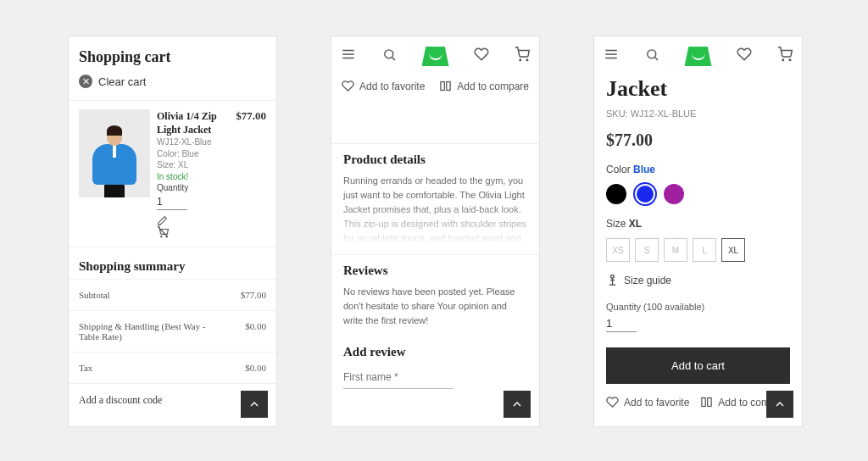 The height and width of the screenshot is (461, 868). What do you see at coordinates (256, 368) in the screenshot?
I see `tax-value: $0.00` at bounding box center [256, 368].